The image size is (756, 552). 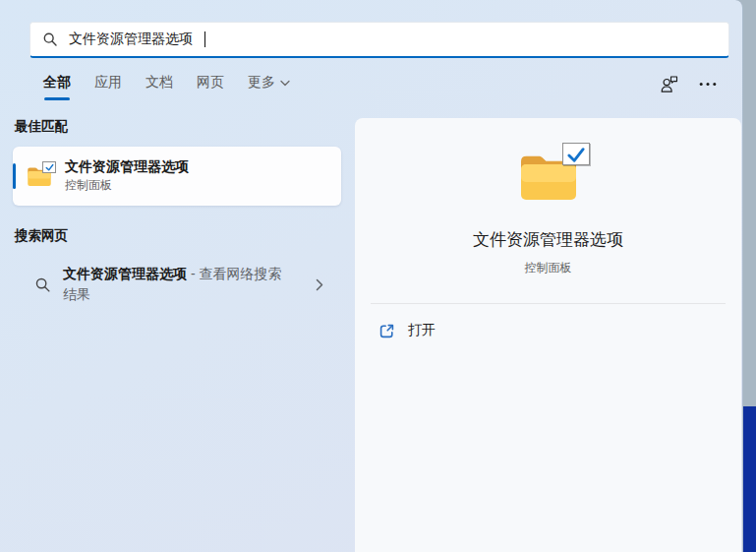 I want to click on best-match-result: 文件资源管理器选项 控制面板, so click(x=177, y=176).